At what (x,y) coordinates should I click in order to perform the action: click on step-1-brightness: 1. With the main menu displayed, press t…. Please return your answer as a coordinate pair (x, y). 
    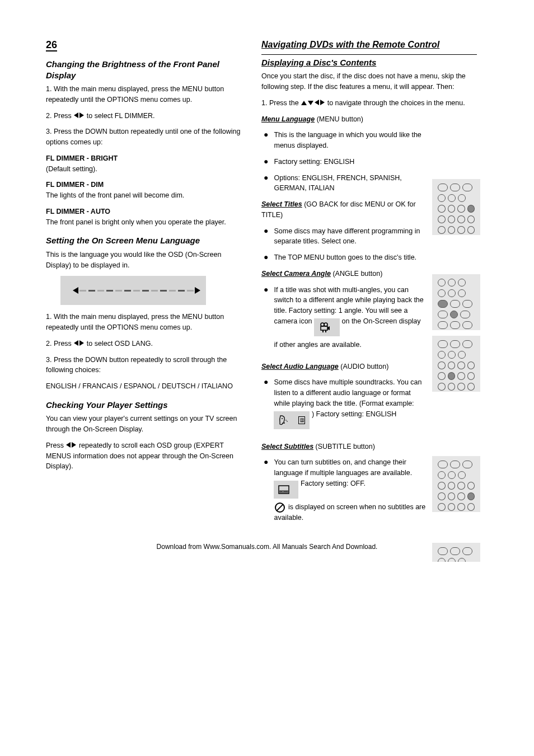
    Looking at the image, I should click on (144, 95).